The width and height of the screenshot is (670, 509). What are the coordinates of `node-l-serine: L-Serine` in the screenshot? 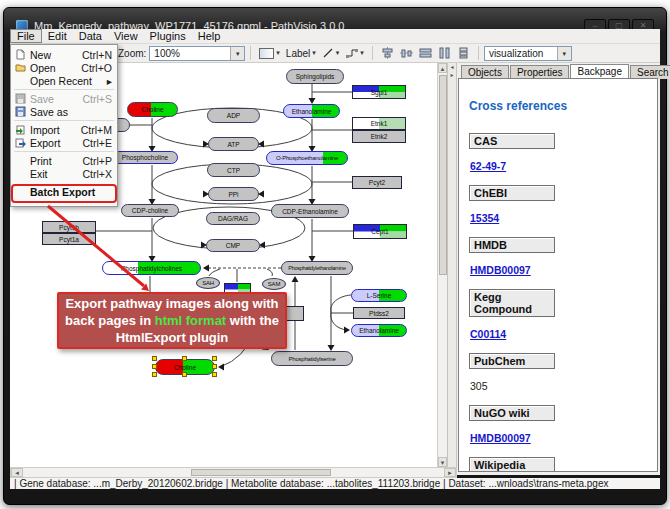 It's located at (379, 296).